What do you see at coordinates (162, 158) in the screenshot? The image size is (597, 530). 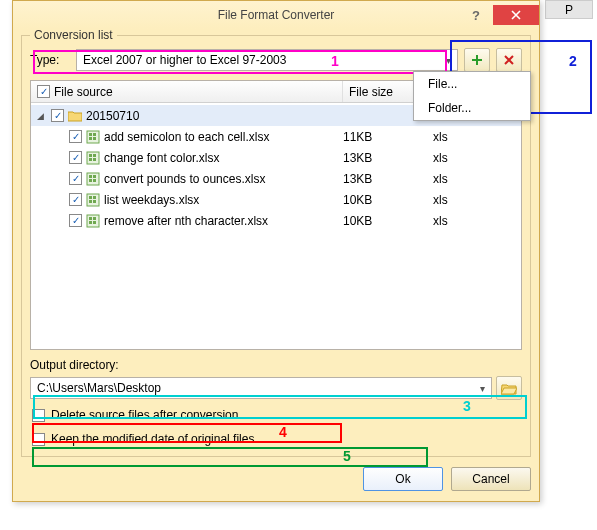 I see `file-name: change font color.xlsx` at bounding box center [162, 158].